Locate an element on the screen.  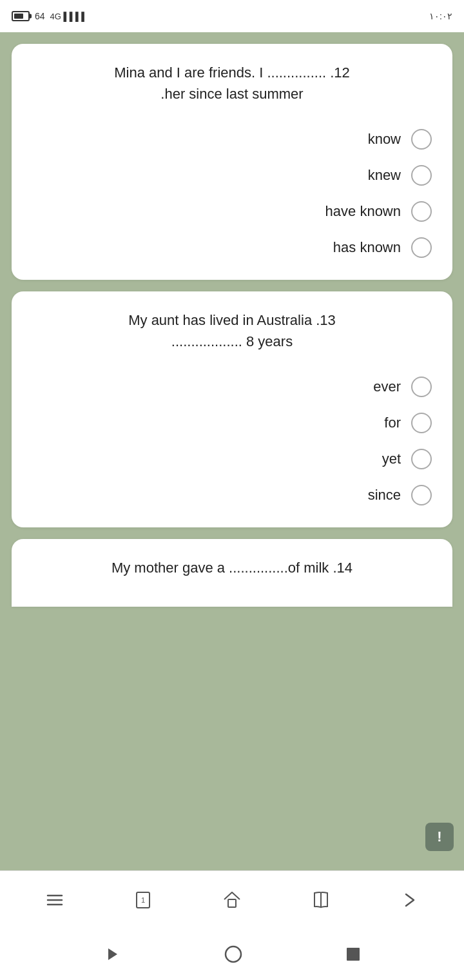
radio-yet is located at coordinates (421, 459).